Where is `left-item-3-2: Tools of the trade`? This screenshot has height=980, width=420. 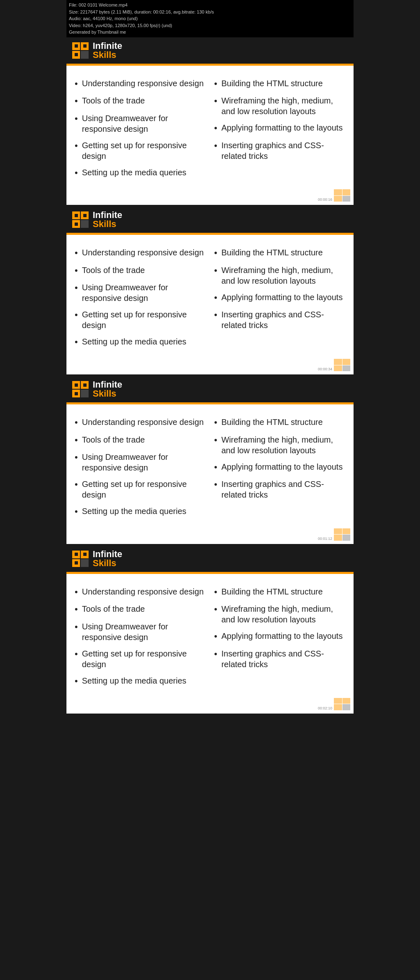 left-item-3-2: Tools of the trade is located at coordinates (140, 440).